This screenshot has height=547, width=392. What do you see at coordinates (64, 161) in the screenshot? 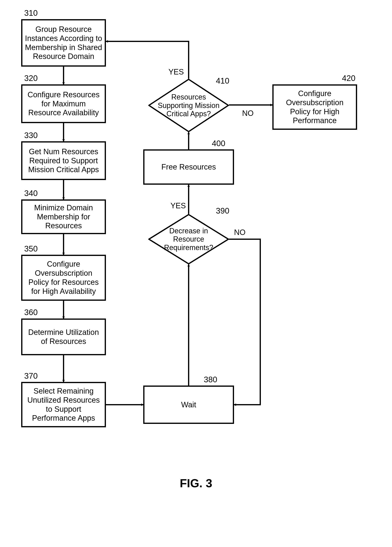
I see `process-330: Get Num Resources Required to Support Mi…` at bounding box center [64, 161].